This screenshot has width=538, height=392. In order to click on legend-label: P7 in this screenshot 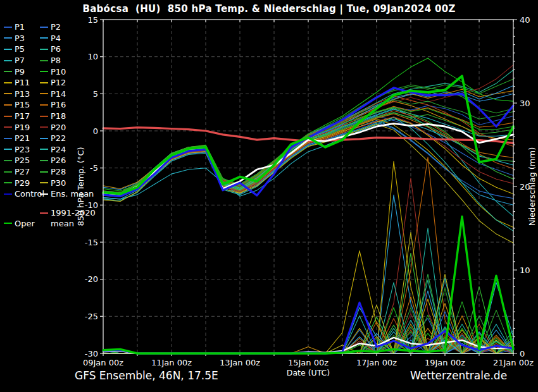, I will do `click(20, 61)`.